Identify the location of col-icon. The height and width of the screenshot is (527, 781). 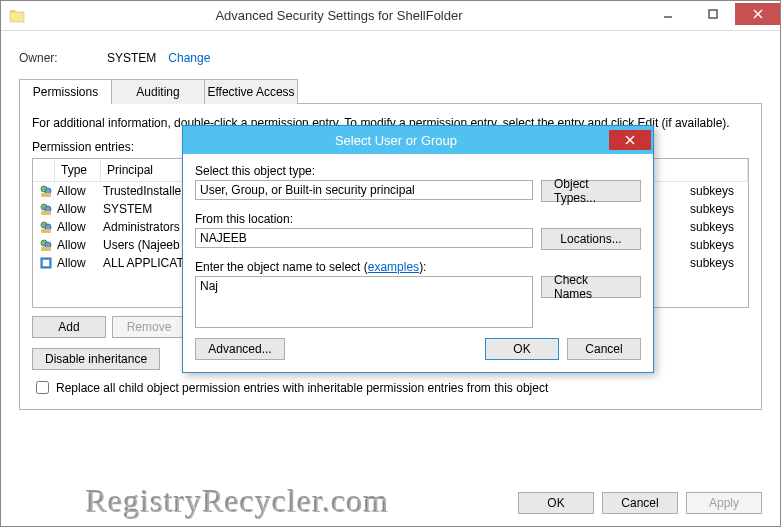
(44, 170).